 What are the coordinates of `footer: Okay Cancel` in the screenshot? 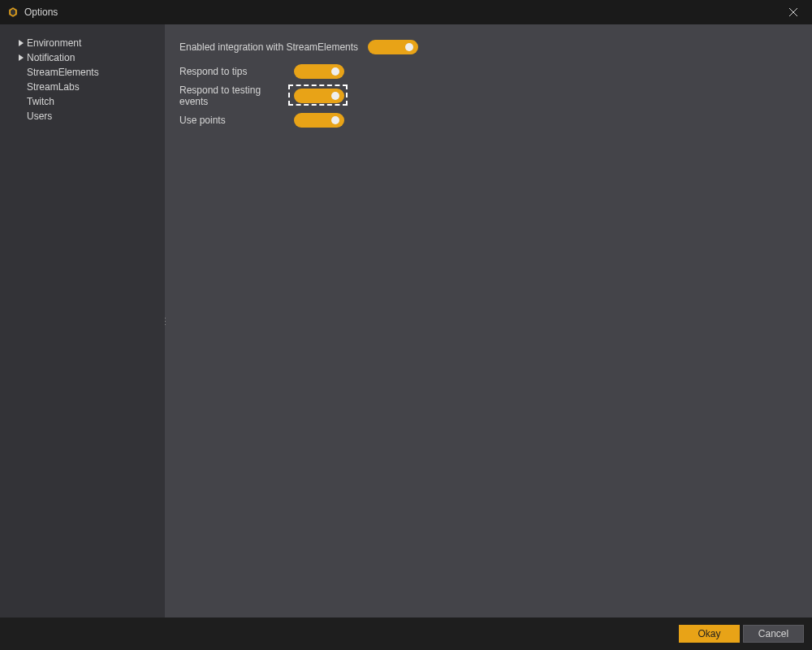 It's located at (406, 634).